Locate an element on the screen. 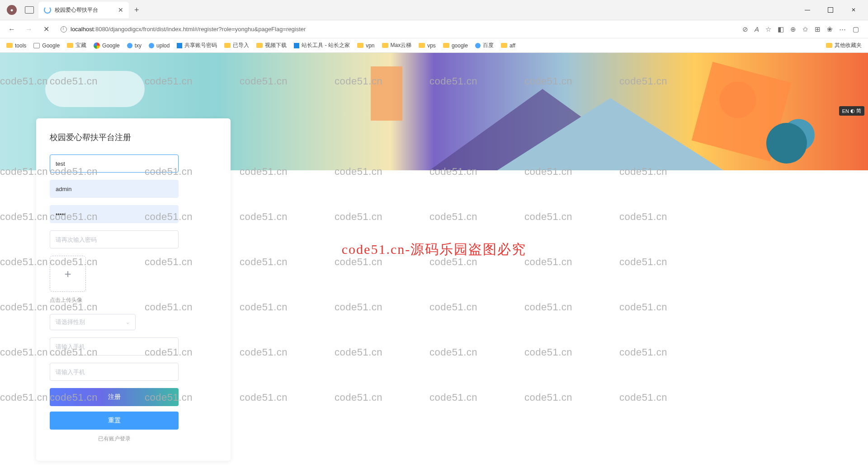  address-bar: ← → ✕ localhost:8080/djangodigcx/front/d… is located at coordinates (434, 29).